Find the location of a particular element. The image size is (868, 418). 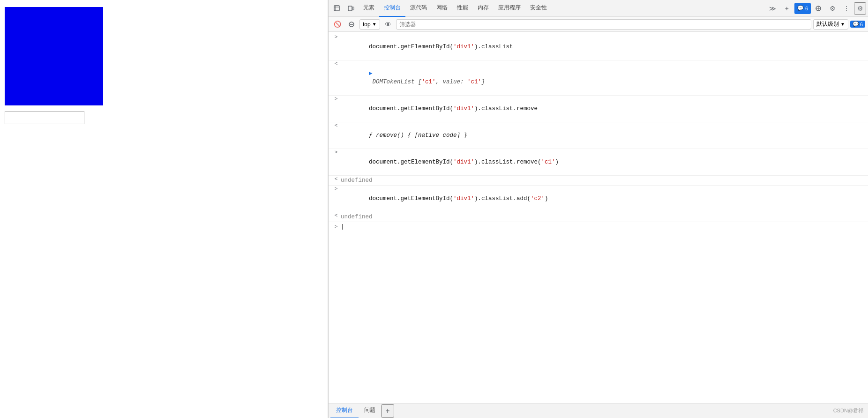

tab-performance: 性能 is located at coordinates (463, 8).